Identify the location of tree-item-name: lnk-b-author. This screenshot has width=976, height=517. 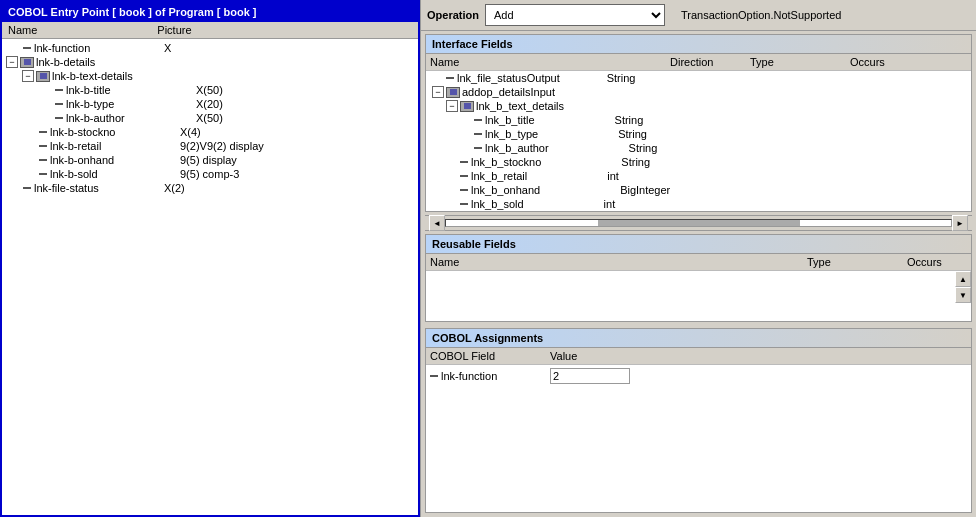
(131, 118).